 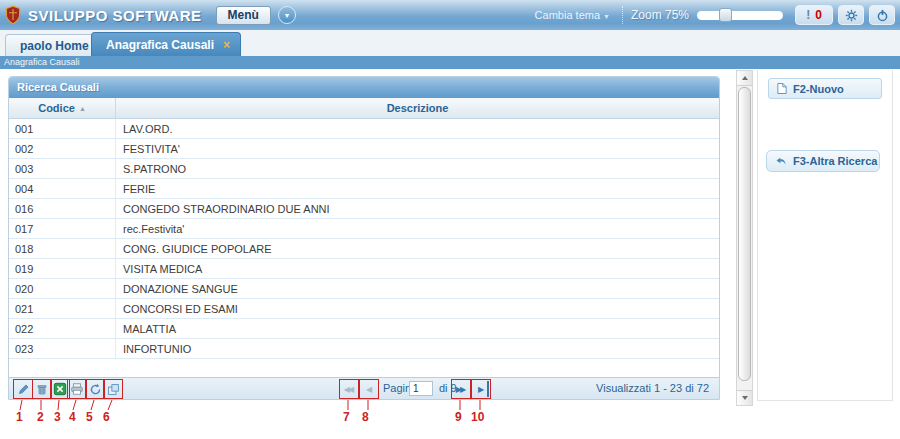 I want to click on cell-descrizione: MALATTIA, so click(x=418, y=328).